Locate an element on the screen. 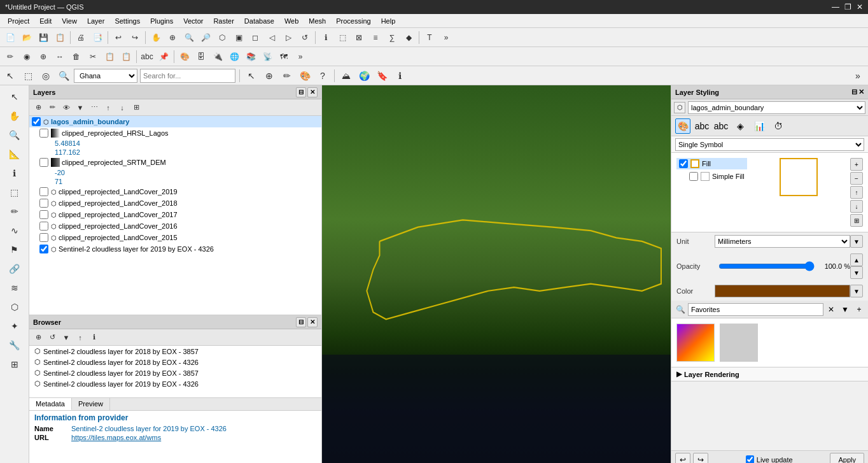 This screenshot has height=463, width=868. menu-database: Database is located at coordinates (260, 21).